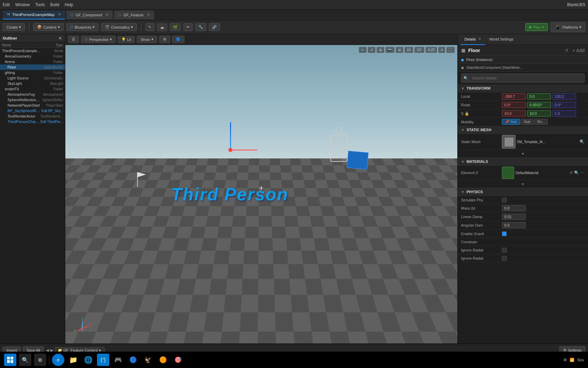  I want to click on rotation-z-input, so click(564, 105).